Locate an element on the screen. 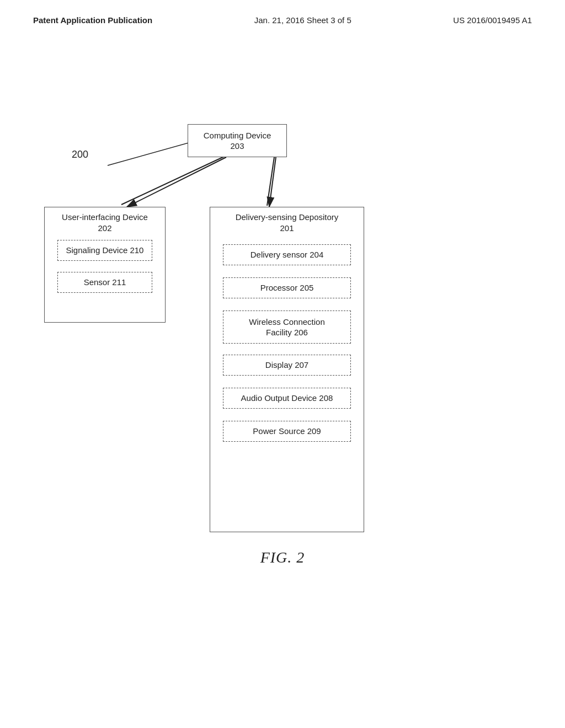 The image size is (565, 728). label-200: 200 is located at coordinates (80, 154).